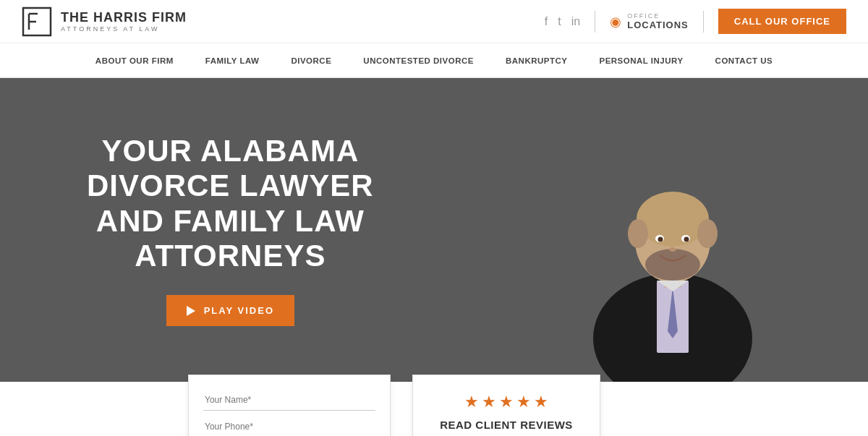 The image size is (868, 436). I want to click on header-right: f t in ◉ OFFICE LOCATIONS CALL OUR OFFIC…, so click(696, 22).